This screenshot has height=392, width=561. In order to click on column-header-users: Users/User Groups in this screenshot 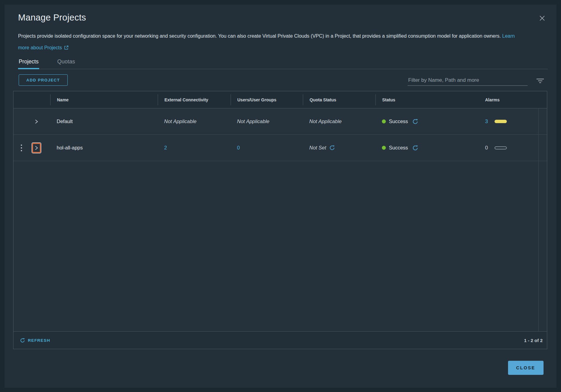, I will do `click(267, 100)`.